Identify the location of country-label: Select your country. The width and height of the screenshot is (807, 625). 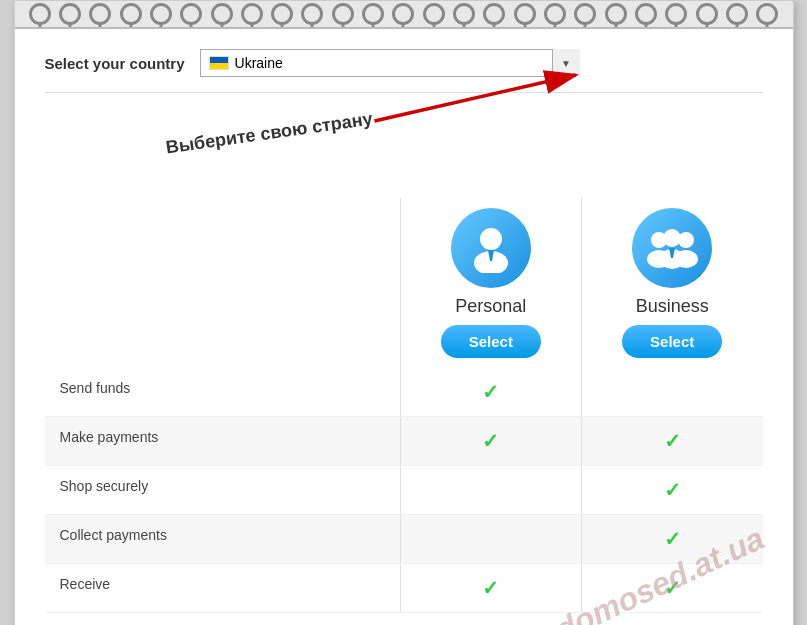
(115, 64).